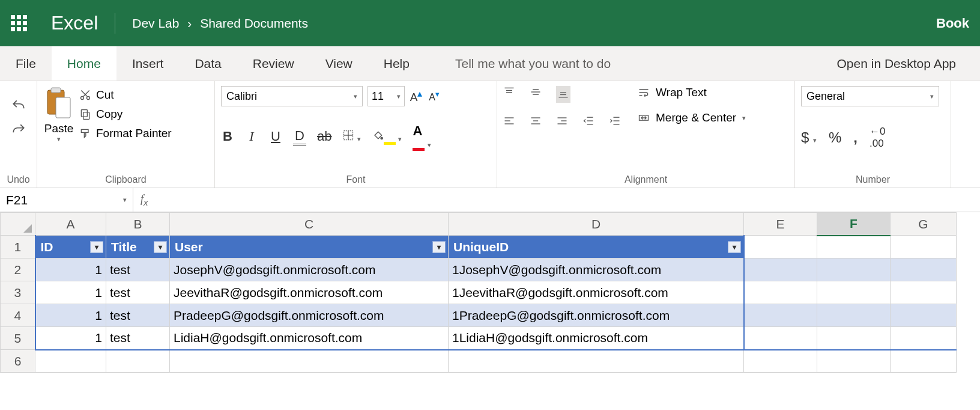 This screenshot has height=410, width=980. What do you see at coordinates (18, 270) in the screenshot?
I see `row-header: 2` at bounding box center [18, 270].